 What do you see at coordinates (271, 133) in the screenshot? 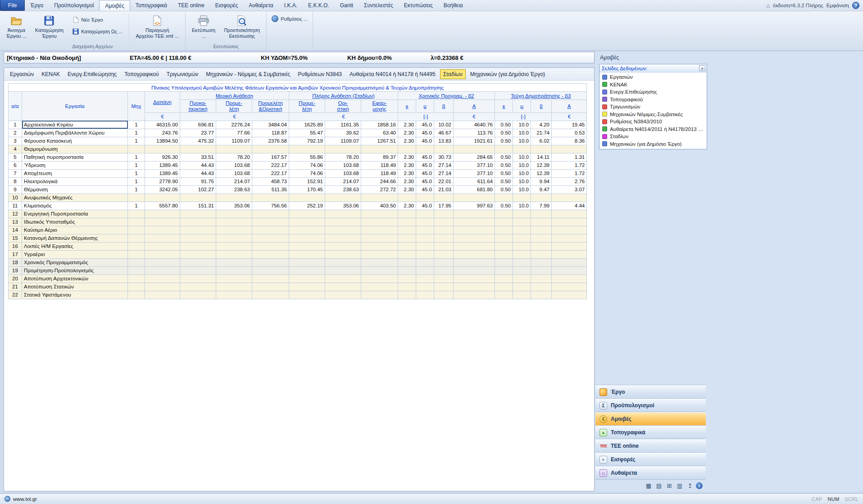
I see `table-cell: 118.87` at bounding box center [271, 133].